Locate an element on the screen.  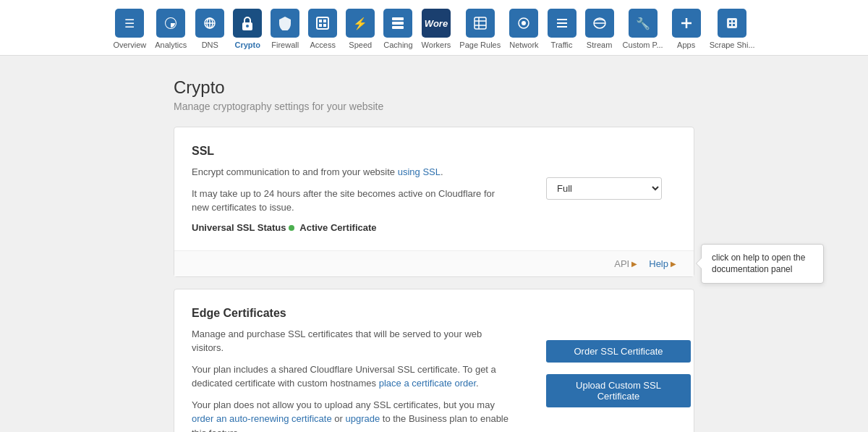
nav-label-crypto: Crypto is located at coordinates (247, 45).